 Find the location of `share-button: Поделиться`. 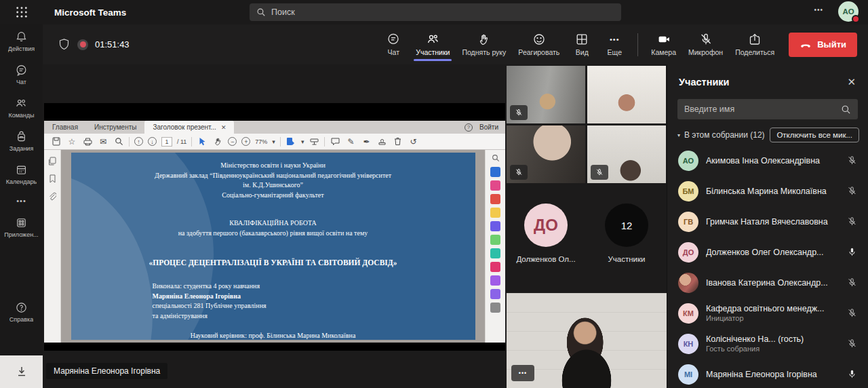

share-button: Поделиться is located at coordinates (755, 45).